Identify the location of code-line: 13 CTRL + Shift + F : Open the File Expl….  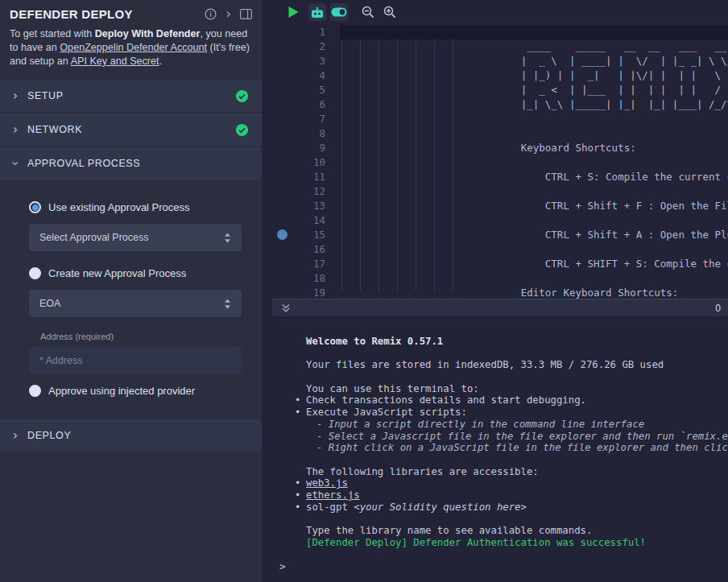
(500, 206).